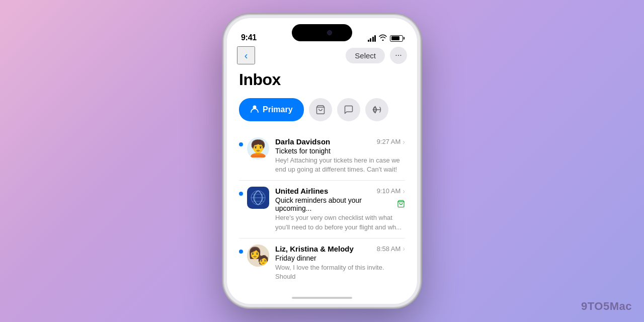 This screenshot has height=322, width=644. Describe the element at coordinates (258, 198) in the screenshot. I see `united-airlines-logo` at that location.